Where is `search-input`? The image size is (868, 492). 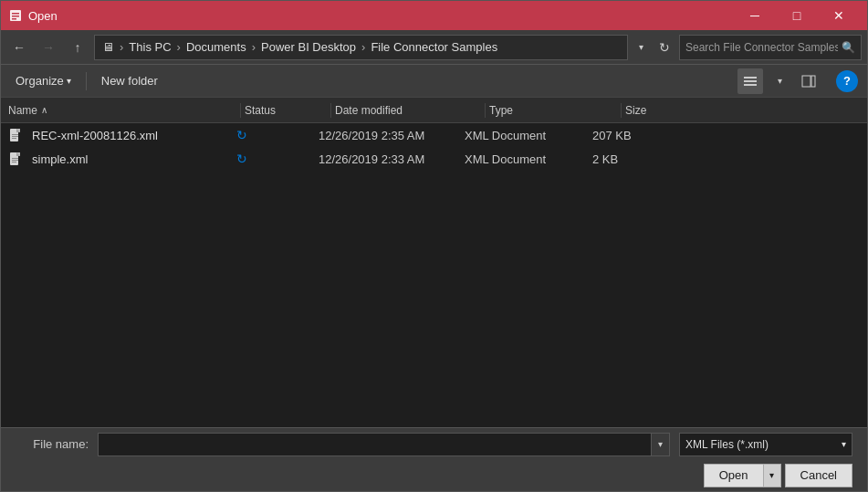
search-input is located at coordinates (761, 47).